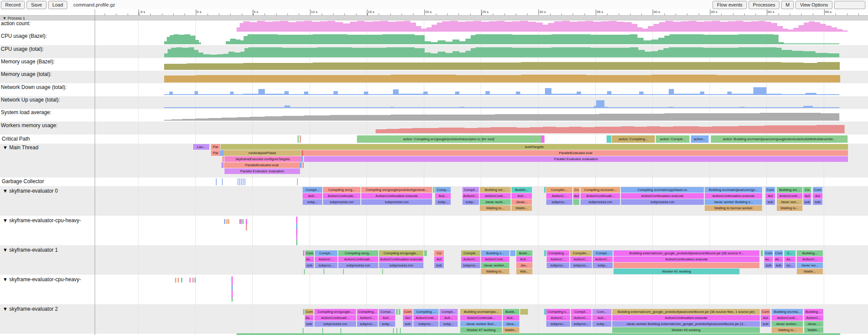 The width and height of the screenshot is (868, 335). Describe the element at coordinates (818, 196) in the screenshot. I see `evaluator-0-bar: Act` at that location.